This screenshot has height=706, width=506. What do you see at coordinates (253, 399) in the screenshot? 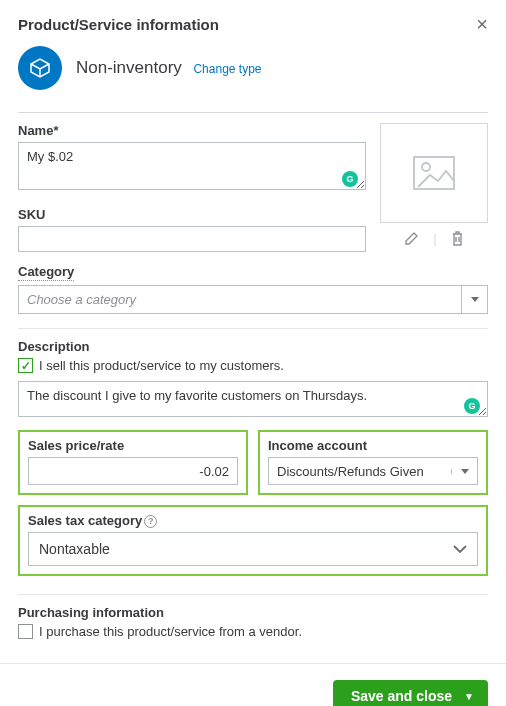
I see `description-input: The discount I give to my favorite custo…` at bounding box center [253, 399].